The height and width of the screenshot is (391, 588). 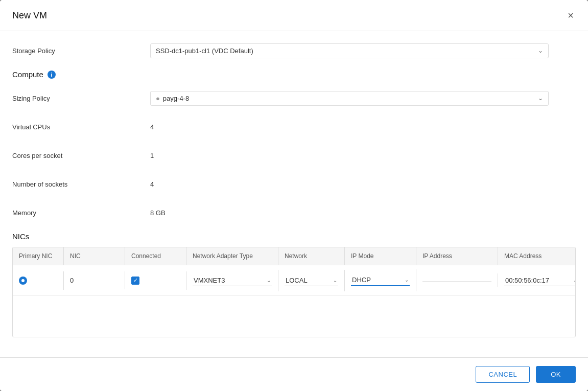 What do you see at coordinates (527, 280) in the screenshot?
I see `mac-address-value: 00:50:56:0c:17` at bounding box center [527, 280].